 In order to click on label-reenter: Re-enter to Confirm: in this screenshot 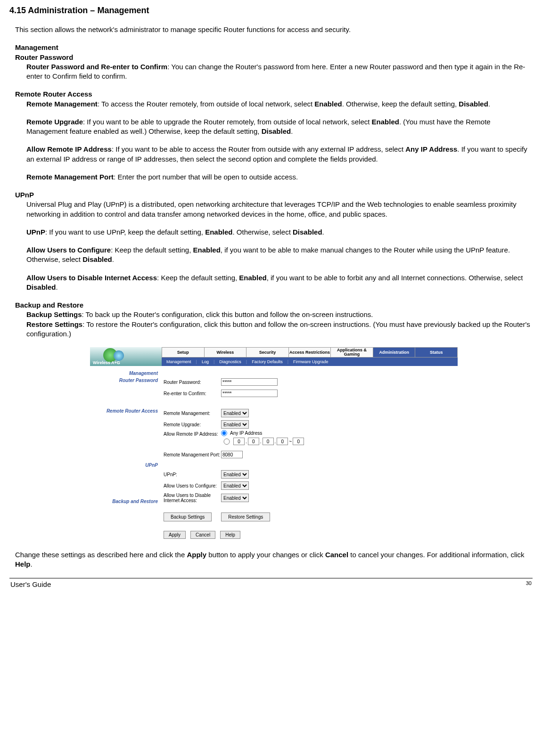, I will do `click(192, 394)`.